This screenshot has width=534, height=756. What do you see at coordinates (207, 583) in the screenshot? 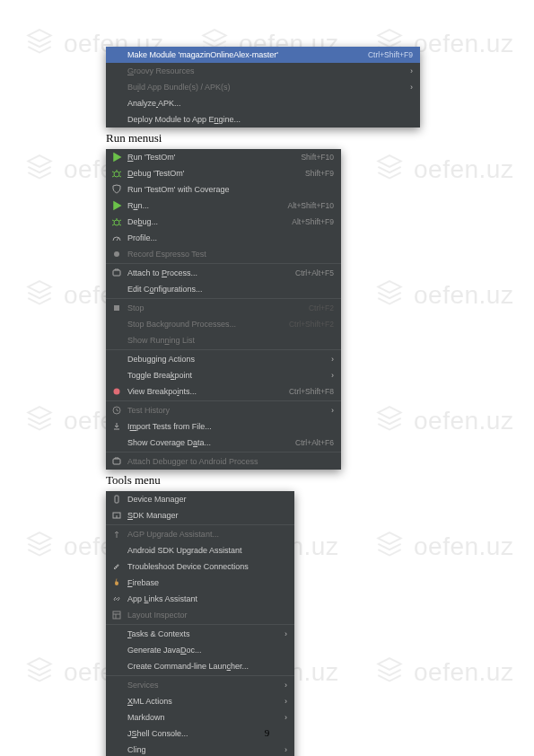
I see `menu-item-label: Firebase` at bounding box center [207, 583].